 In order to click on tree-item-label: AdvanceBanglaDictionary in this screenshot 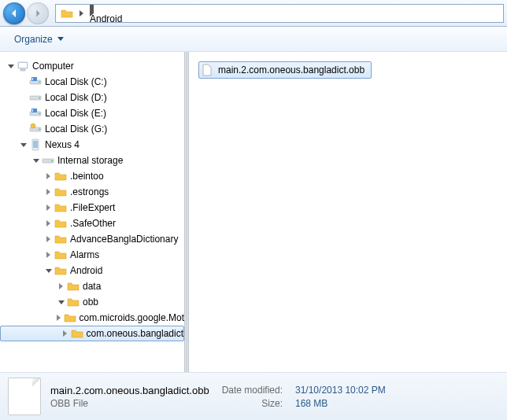, I will do `click(124, 239)`.